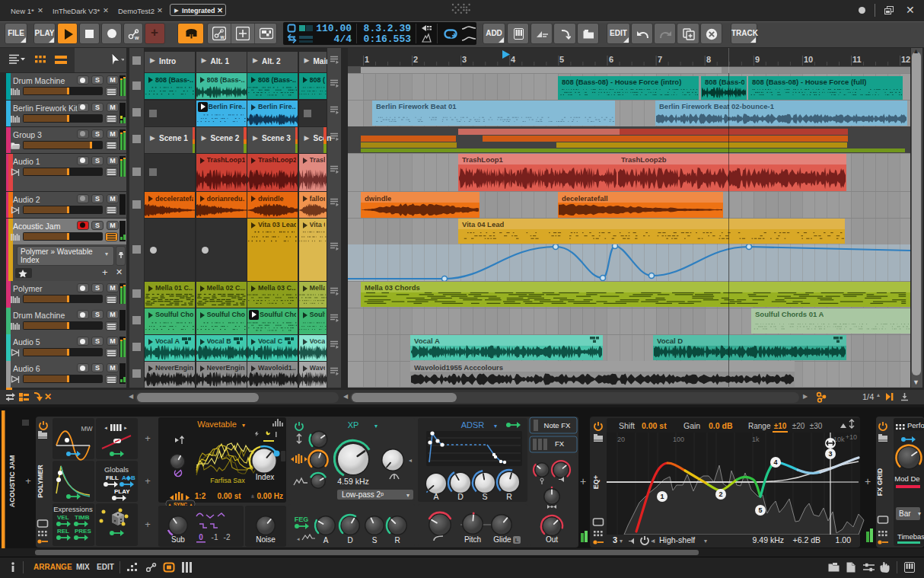 The height and width of the screenshot is (578, 924). What do you see at coordinates (215, 538) in the screenshot?
I see `svg-text: -1` at bounding box center [215, 538].